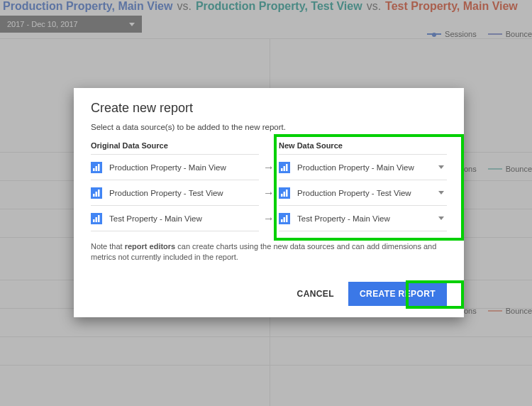  I want to click on new-column: New Data Source Production Property - Ma…, so click(363, 186).